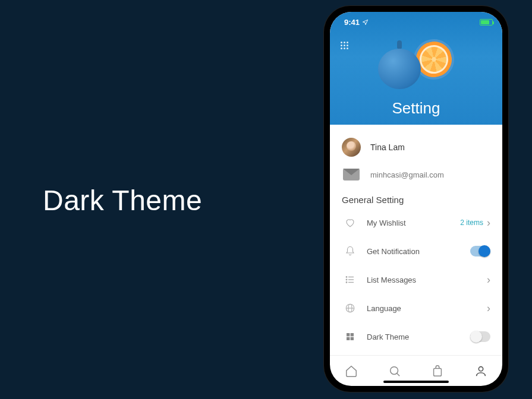 The width and height of the screenshot is (532, 399). What do you see at coordinates (407, 175) in the screenshot?
I see `profile-email: minhcasi@gmail.com` at bounding box center [407, 175].